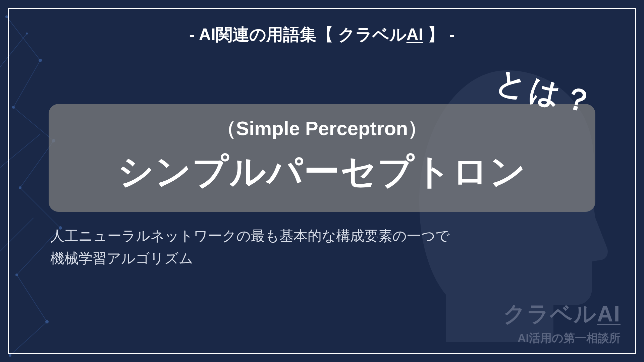 Image resolution: width=644 pixels, height=362 pixels. Describe the element at coordinates (250, 258) in the screenshot. I see `description-line2: 機械学習アルゴリズム` at that location.